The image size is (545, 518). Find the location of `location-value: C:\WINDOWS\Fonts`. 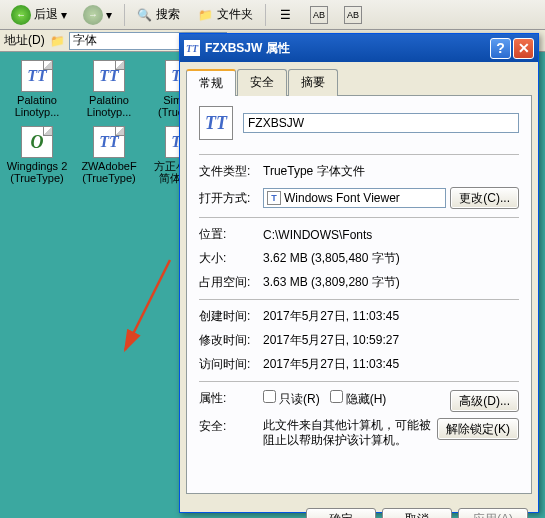

location-value: C:\WINDOWS\Fonts is located at coordinates (391, 235).